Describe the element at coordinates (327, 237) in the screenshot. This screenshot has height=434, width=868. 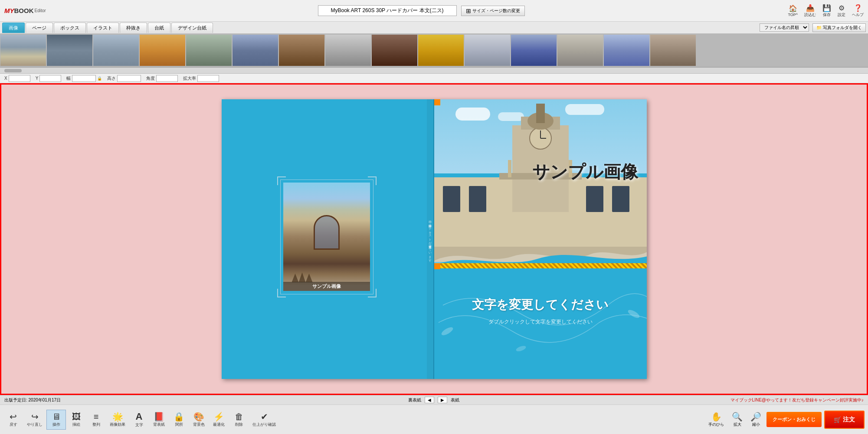
I see `back-cover-photo: サンプル画像` at that location.